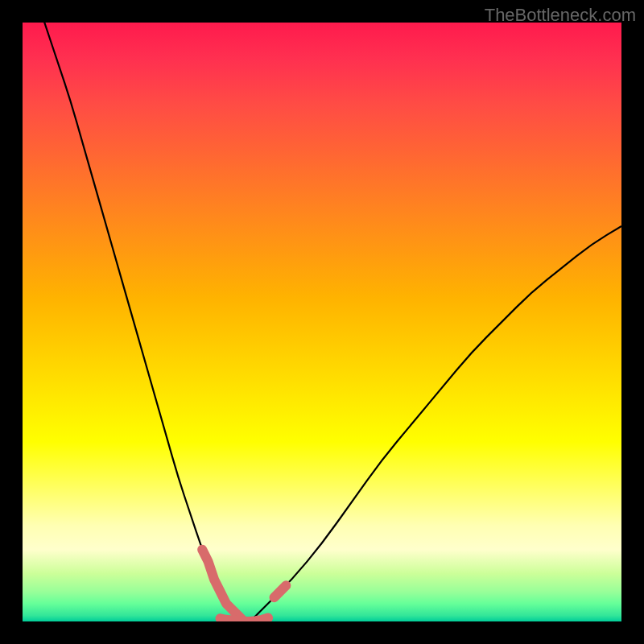  I want to click on highlight-right-segment, so click(280, 591).